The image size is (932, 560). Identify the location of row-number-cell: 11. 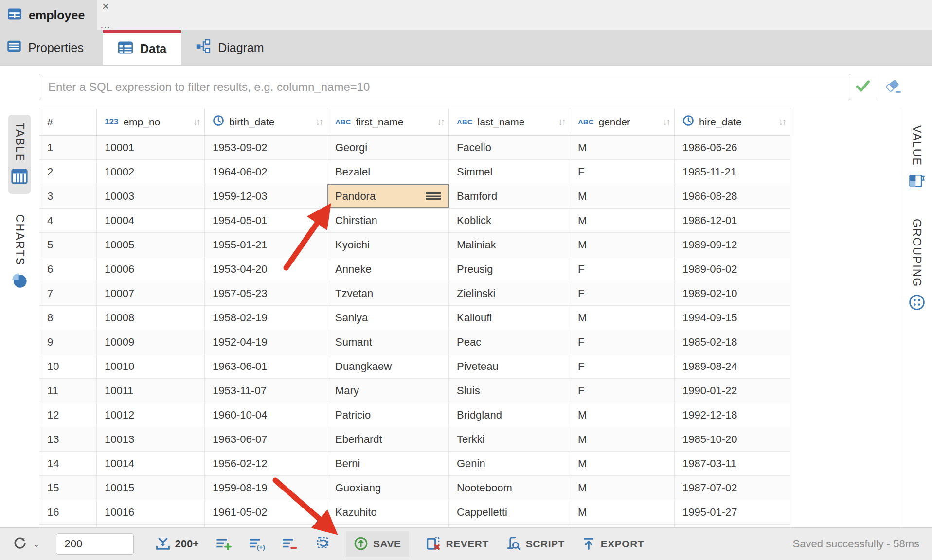
(68, 391).